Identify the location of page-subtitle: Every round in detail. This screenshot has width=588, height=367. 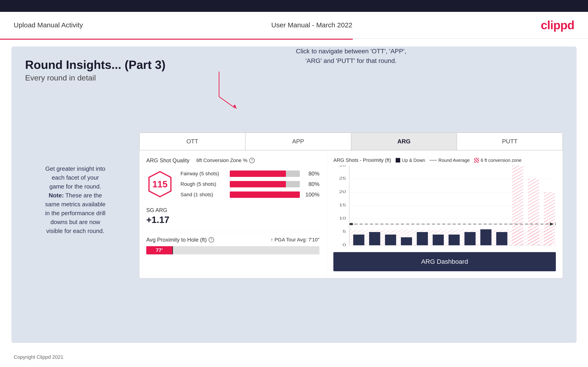
(294, 78).